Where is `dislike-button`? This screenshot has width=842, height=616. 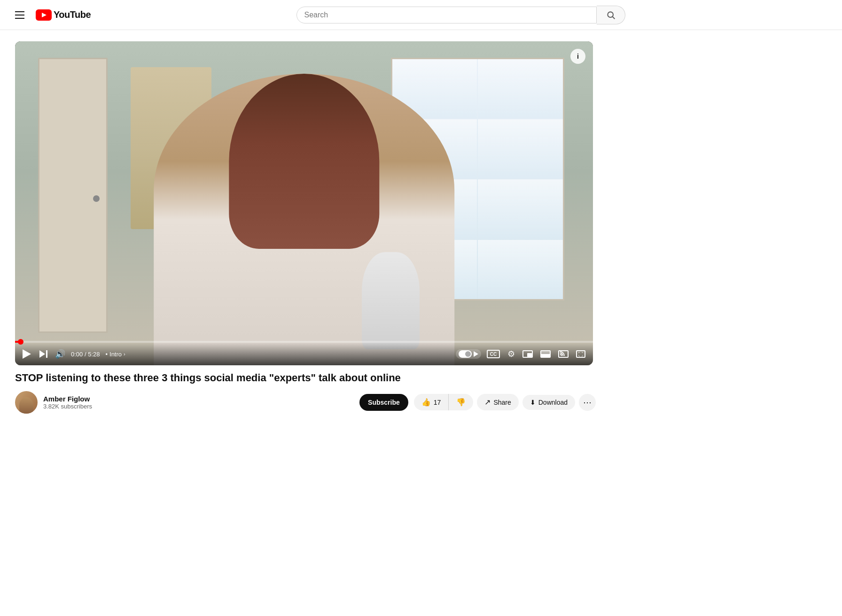 dislike-button is located at coordinates (461, 402).